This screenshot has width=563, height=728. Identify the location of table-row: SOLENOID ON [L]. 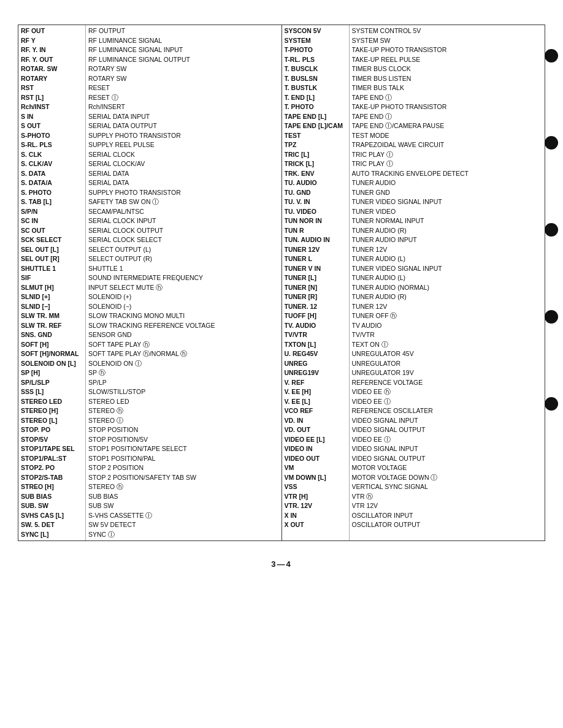
(52, 364).